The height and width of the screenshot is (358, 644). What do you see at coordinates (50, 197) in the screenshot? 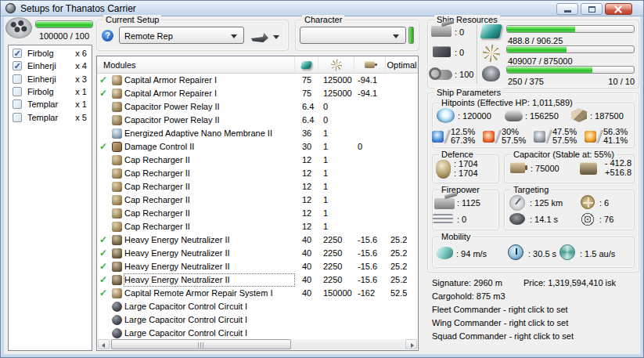
I see `drone-list: ✓Firbolgx 6✓Einherjix 4Einherjix 3Firbol…` at bounding box center [50, 197].